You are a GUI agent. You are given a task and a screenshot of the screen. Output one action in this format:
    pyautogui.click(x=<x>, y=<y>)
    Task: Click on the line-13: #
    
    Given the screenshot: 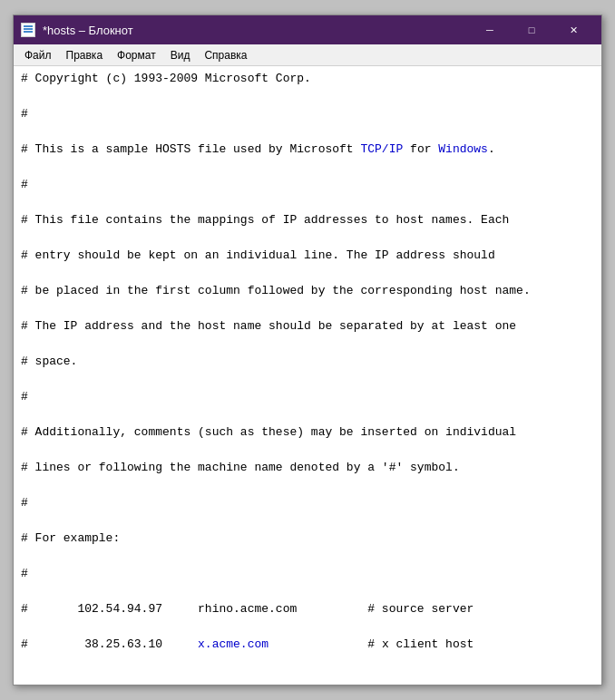 What is the action you would take?
    pyautogui.click(x=308, y=503)
    